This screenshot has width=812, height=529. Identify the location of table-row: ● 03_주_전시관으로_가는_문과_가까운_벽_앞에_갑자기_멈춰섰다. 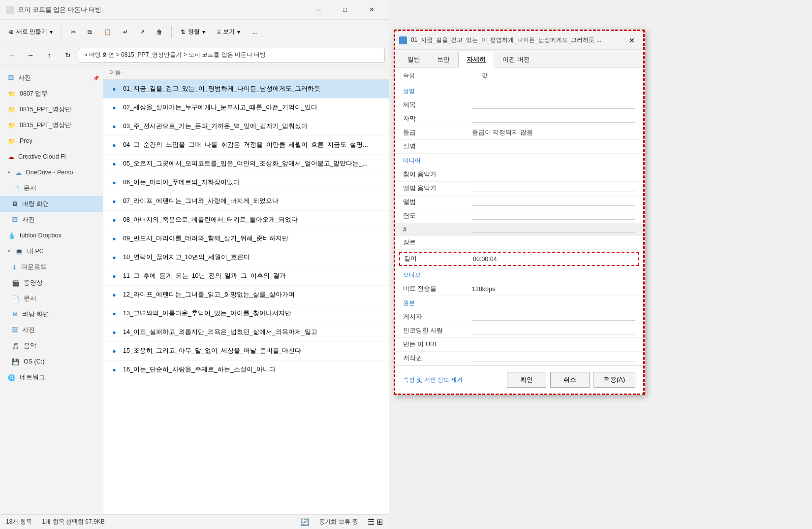
(246, 127).